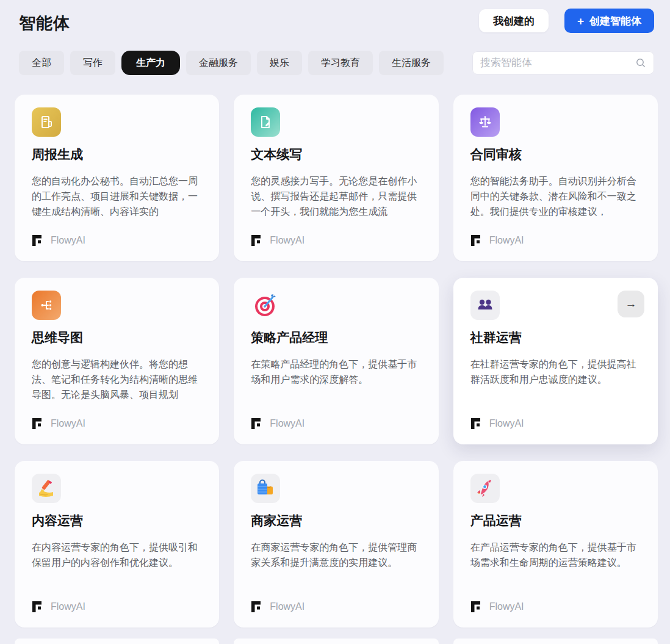 The image size is (670, 644). What do you see at coordinates (41, 63) in the screenshot?
I see `tab-all: 全部` at bounding box center [41, 63].